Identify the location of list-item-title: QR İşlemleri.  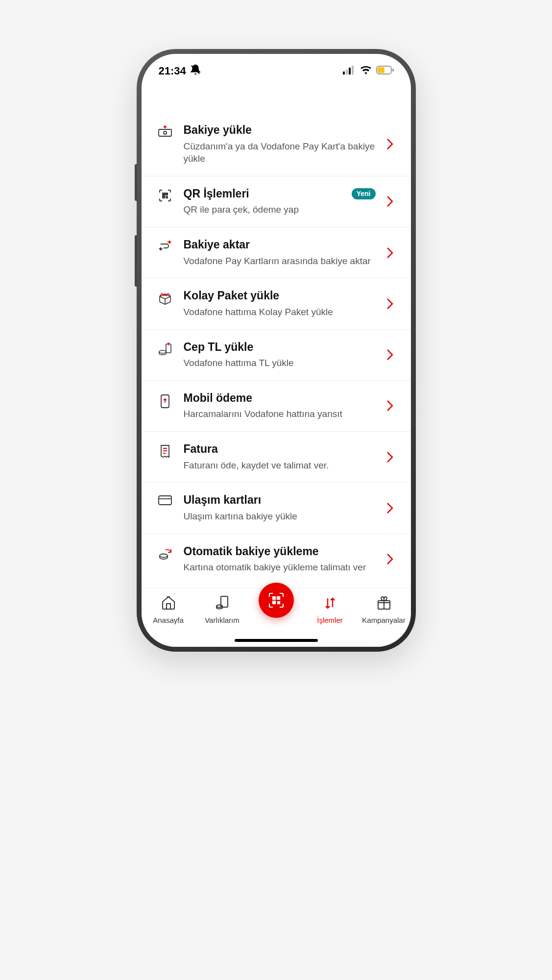
(216, 194).